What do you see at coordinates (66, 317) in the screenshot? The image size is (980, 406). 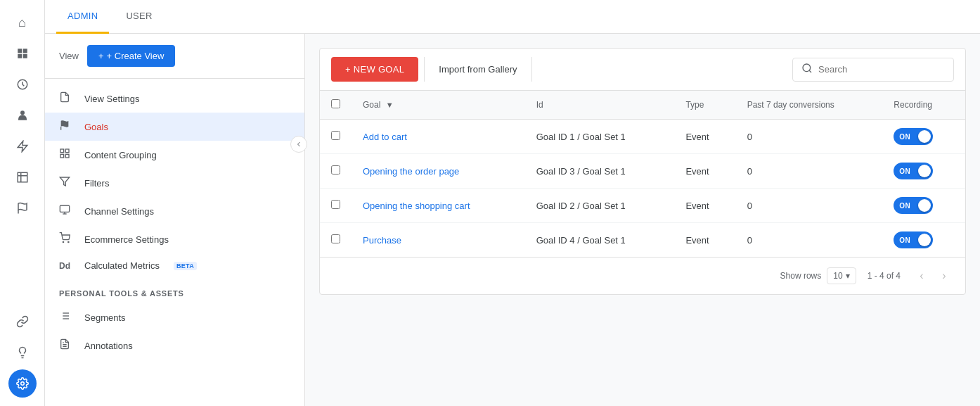 I see `segments-icon` at bounding box center [66, 317].